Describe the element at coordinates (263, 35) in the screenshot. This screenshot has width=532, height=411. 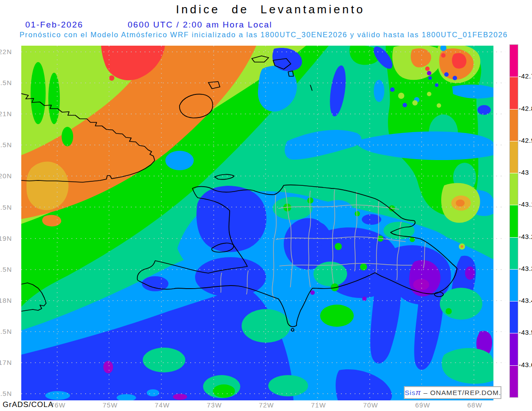
I see `model-subtitle: Pronóstico con el Modelo Atmósferico WRF…` at that location.